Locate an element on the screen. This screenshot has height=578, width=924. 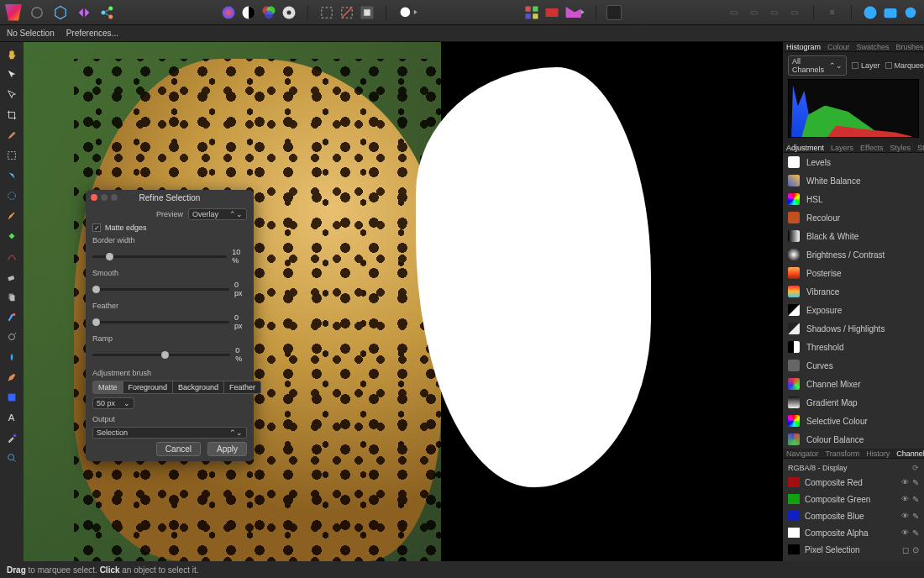
tab-navigator: Navigator is located at coordinates (803, 454).